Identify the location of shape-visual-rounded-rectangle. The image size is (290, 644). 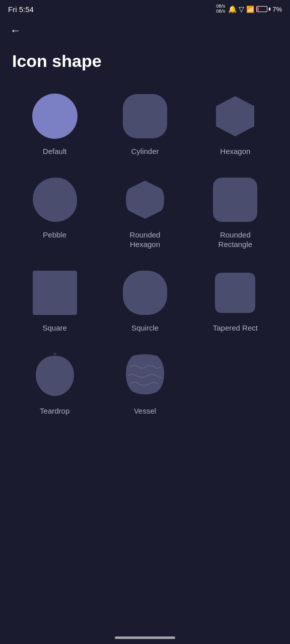
(235, 200).